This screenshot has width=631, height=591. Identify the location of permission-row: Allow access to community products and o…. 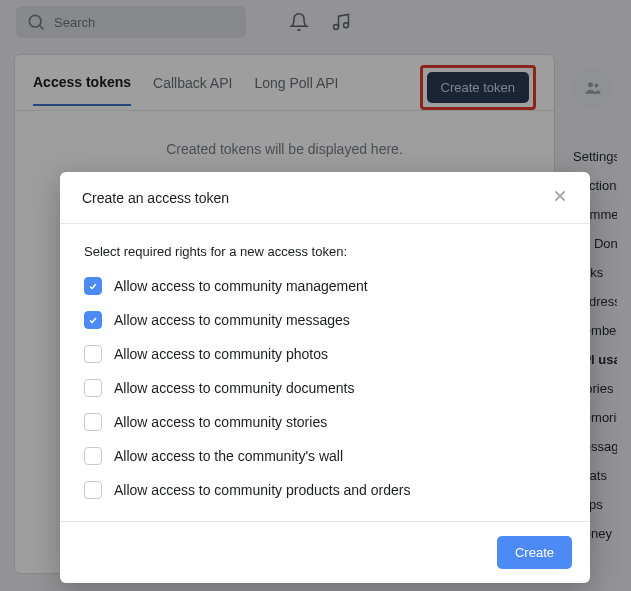
(325, 490).